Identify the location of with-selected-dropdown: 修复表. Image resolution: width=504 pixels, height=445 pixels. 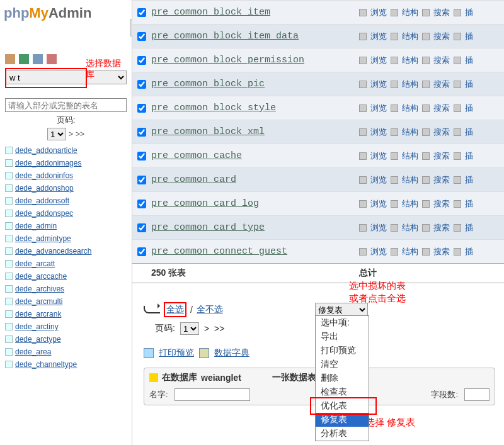
(341, 310).